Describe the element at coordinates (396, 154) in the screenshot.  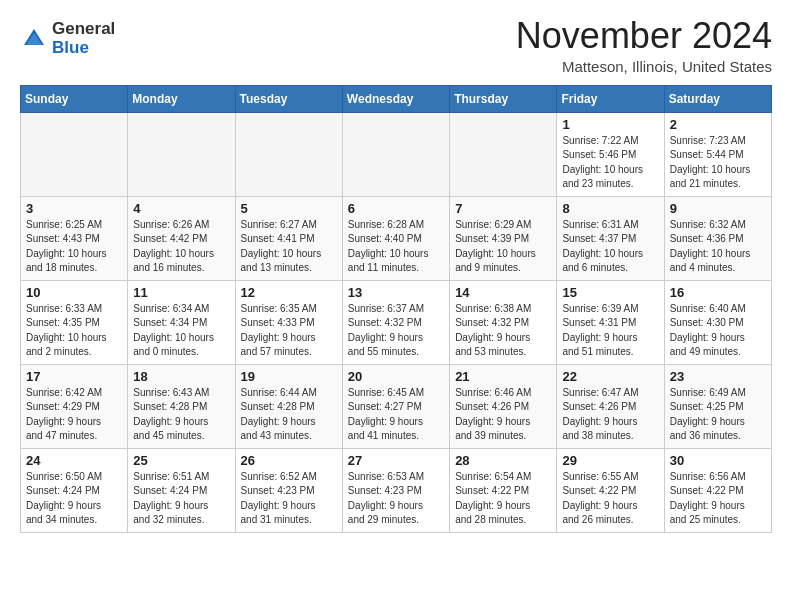
I see `calendar-week-1: 1Sunrise: 7:22 AM Sunset: 5:46 PM Daylig…` at that location.